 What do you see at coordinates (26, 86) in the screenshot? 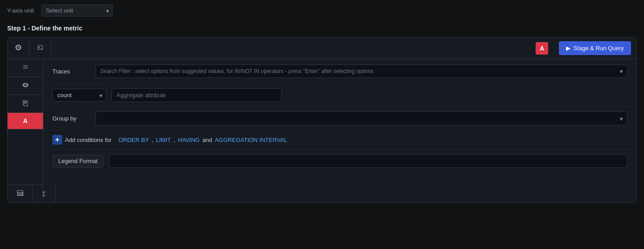
I see `eye-icon` at bounding box center [26, 86].